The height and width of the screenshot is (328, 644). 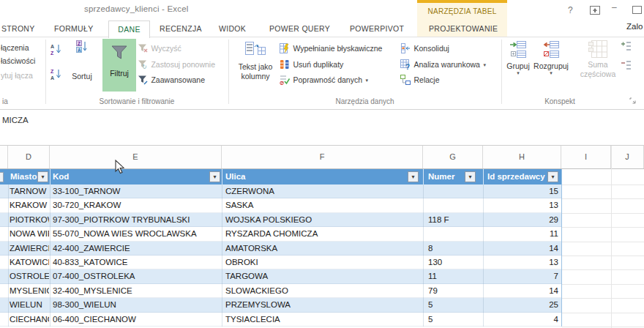 What do you see at coordinates (29, 277) in the screenshot?
I see `cell-miasto: OSTROLEKA` at bounding box center [29, 277].